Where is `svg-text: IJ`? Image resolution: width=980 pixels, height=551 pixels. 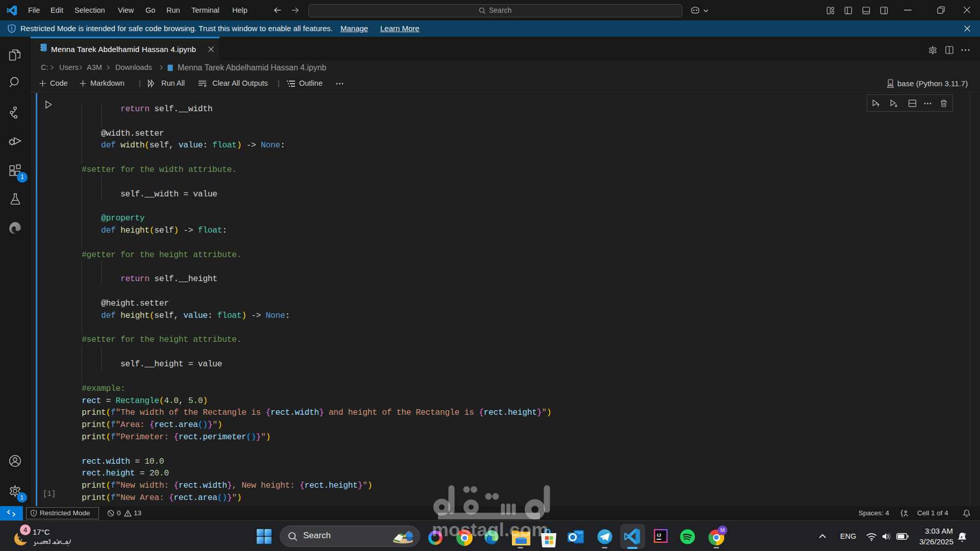 svg-text: IJ is located at coordinates (659, 535).